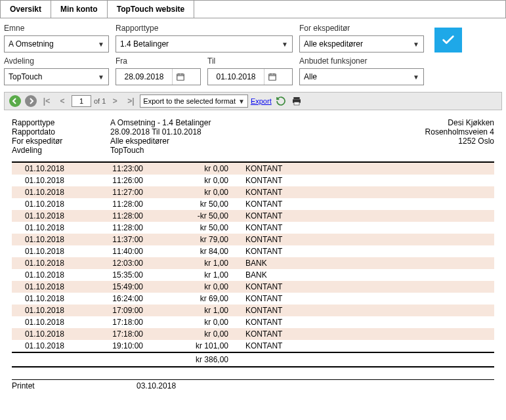 This screenshot has width=506, height=420. Describe the element at coordinates (199, 240) in the screenshot. I see `cell-amount: kr 79,00` at that location.